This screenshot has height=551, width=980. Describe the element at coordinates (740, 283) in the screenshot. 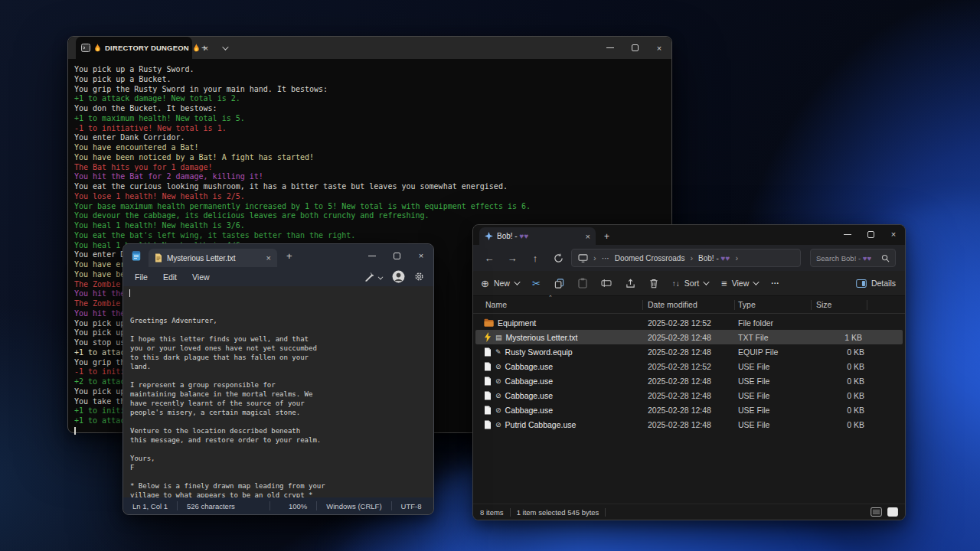

I see `view-button: ≡ View` at that location.